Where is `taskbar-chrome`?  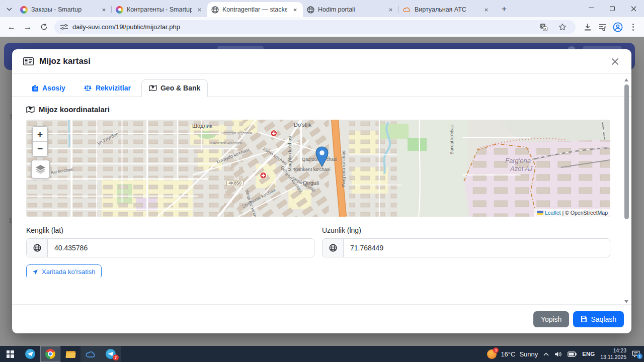 taskbar-chrome is located at coordinates (50, 354).